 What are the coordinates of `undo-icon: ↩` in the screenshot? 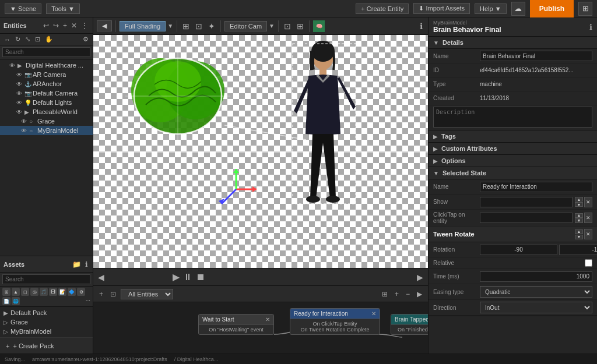 It's located at (46, 26).